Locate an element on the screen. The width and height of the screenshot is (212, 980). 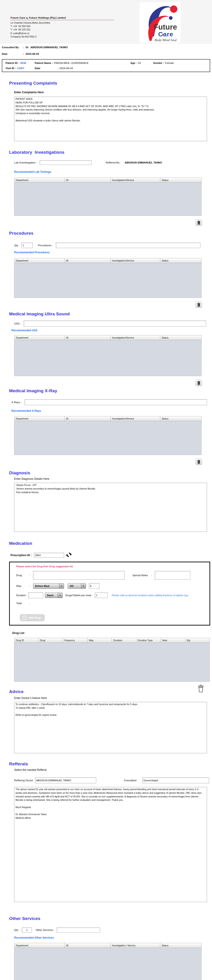
patient-id-label: Patient ID is located at coordinates (11, 63).